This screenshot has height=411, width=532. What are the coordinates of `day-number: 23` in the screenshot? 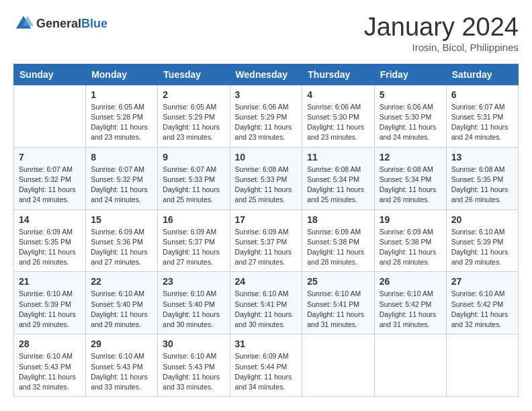 It's located at (193, 281).